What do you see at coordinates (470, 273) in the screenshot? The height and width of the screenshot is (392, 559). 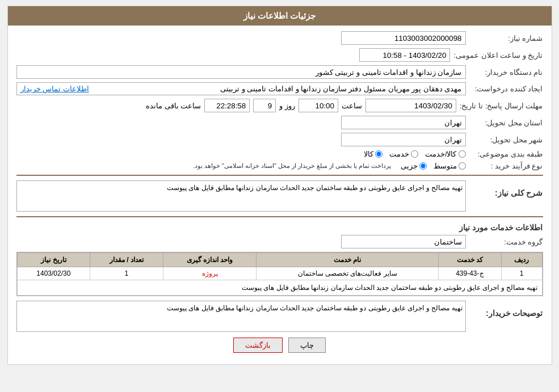 I see `cell-code: ج-43-439` at bounding box center [470, 273].